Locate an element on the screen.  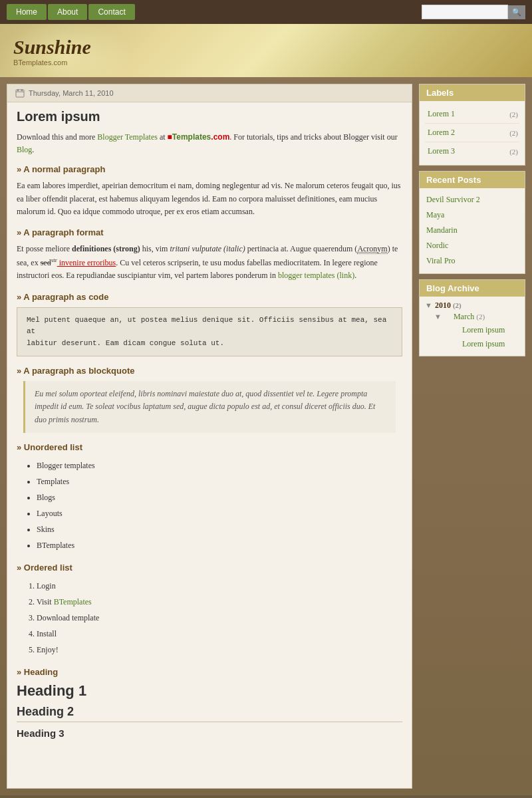
section2-text: Et posse meliore definitiones (strong) h… is located at coordinates (209, 263).